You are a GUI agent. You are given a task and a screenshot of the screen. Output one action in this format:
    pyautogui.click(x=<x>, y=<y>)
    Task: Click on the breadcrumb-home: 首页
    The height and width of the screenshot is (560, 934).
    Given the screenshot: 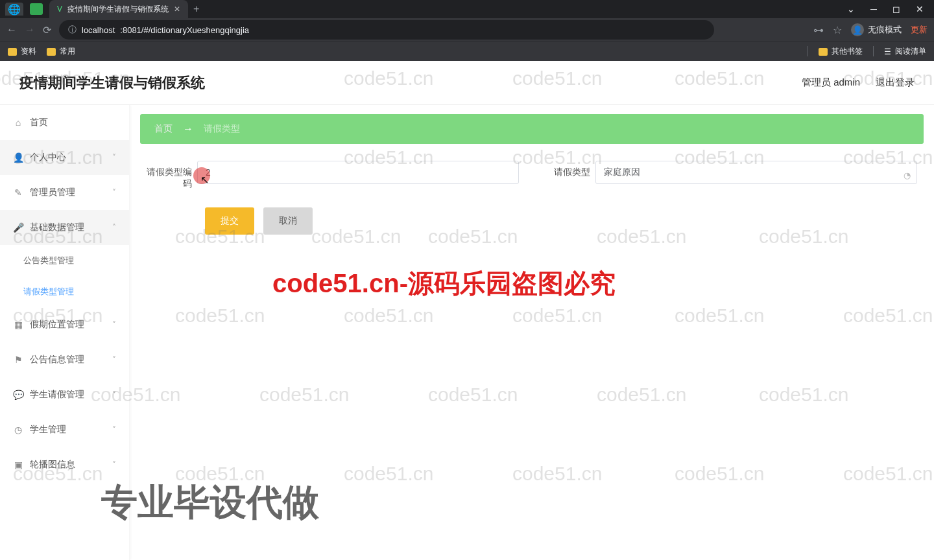 What is the action you would take?
    pyautogui.click(x=163, y=129)
    